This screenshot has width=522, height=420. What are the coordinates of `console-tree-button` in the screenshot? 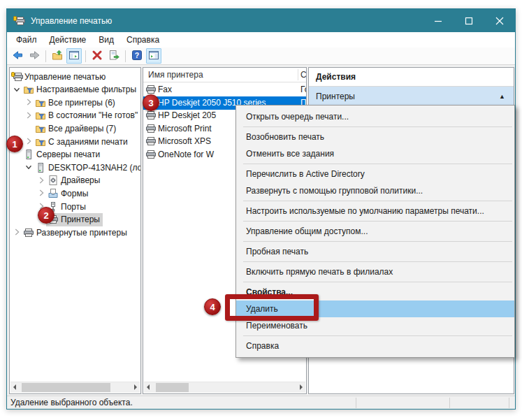 It's located at (74, 56).